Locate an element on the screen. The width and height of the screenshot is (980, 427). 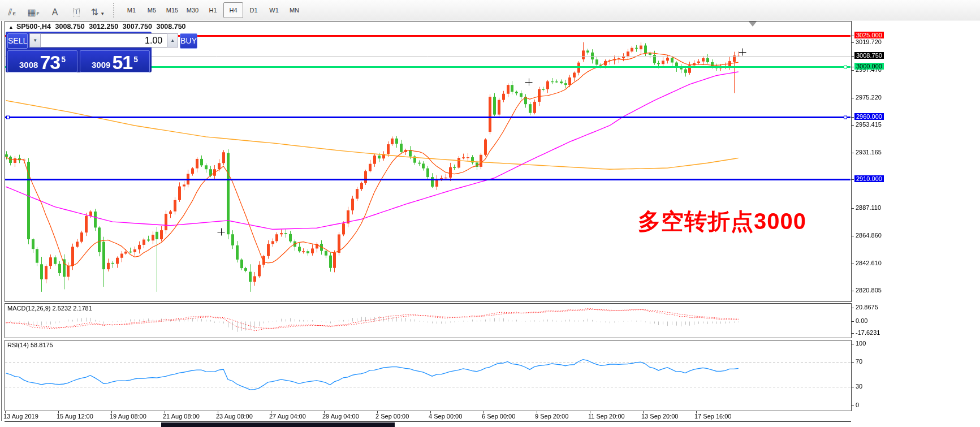
price-tick-2910.000: 2910.000 is located at coordinates (869, 179).